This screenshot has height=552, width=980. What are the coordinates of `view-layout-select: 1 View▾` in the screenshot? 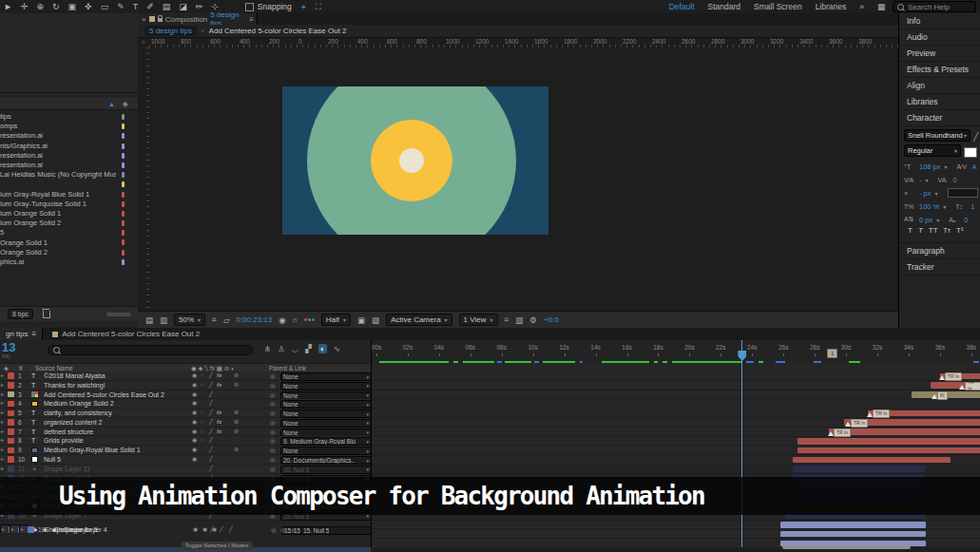 It's located at (479, 319).